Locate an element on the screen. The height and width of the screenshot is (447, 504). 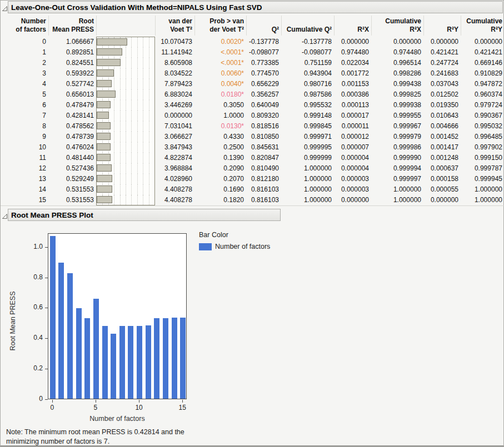
table-row: 50.6560136.8830240.0180*0.3562570.987586… is located at coordinates (252, 94).